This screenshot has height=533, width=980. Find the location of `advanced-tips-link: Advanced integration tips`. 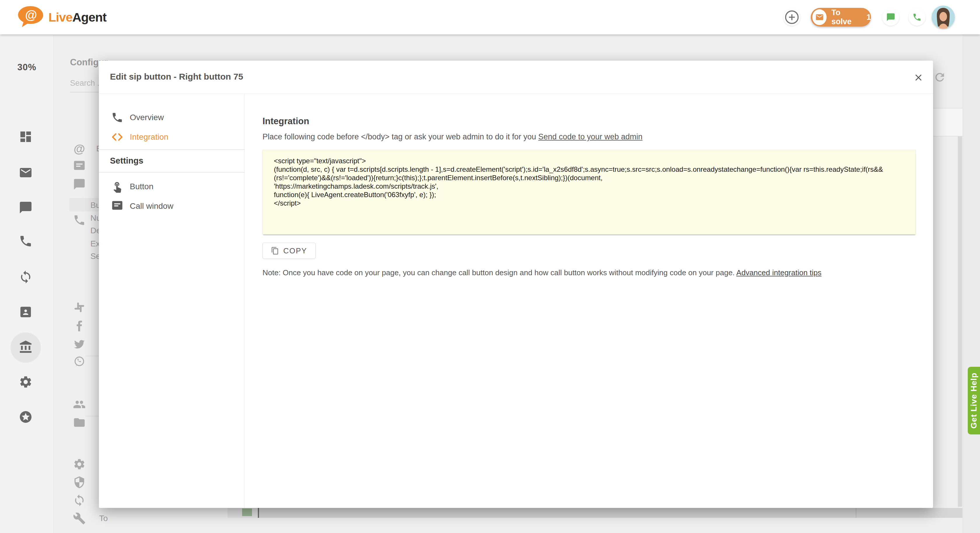

advanced-tips-link: Advanced integration tips is located at coordinates (779, 272).